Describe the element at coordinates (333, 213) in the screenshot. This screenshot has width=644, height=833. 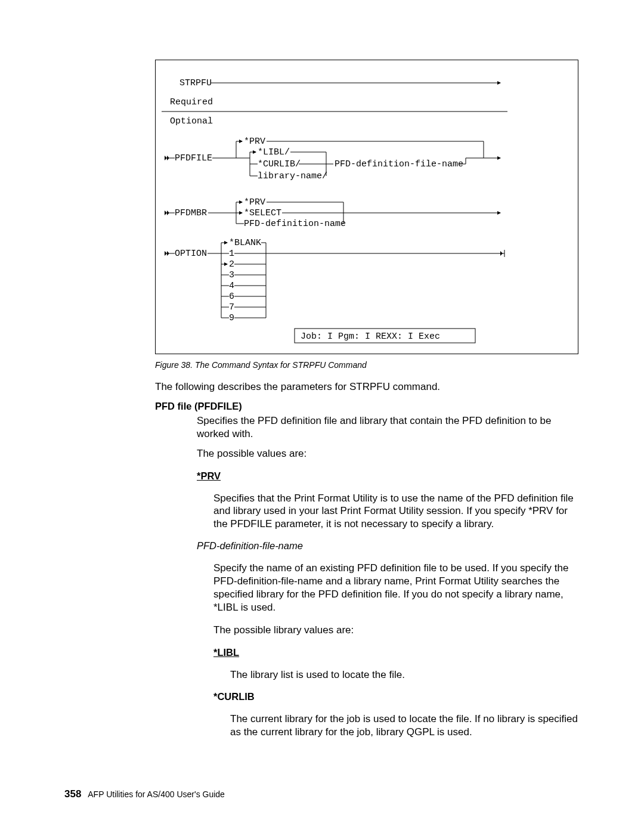
I see `pfdmbr-group: PFDMBR *PRV *SELECT PFD-definition-name` at that location.